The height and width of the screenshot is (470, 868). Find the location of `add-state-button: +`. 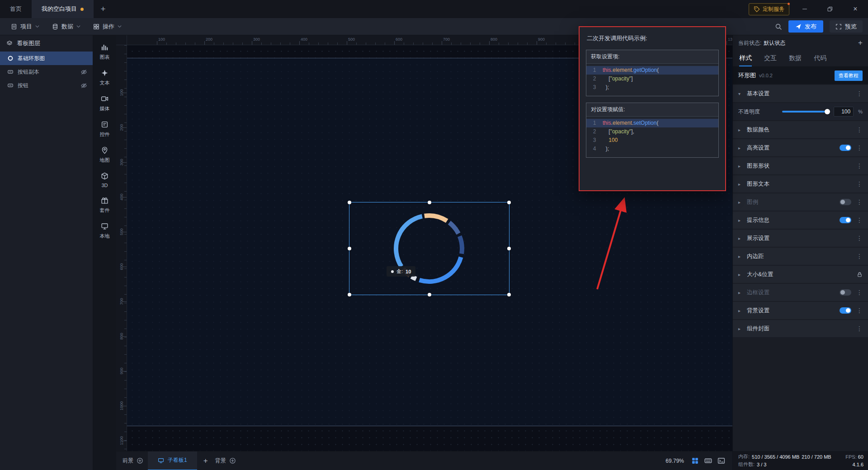

add-state-button: + is located at coordinates (860, 43).